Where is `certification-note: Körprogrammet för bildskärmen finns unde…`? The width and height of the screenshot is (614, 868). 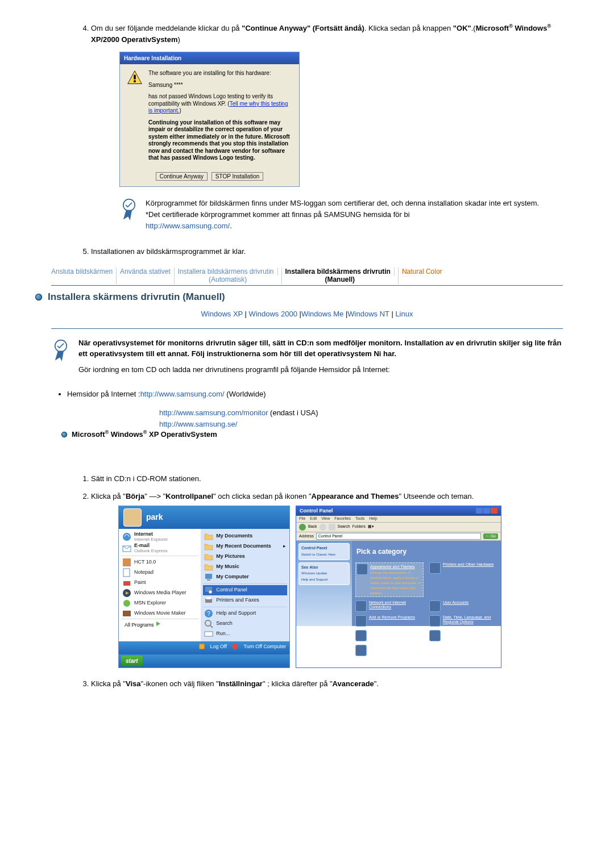 certification-note: Körprogrammet för bildskärmen finns unde… is located at coordinates (341, 216).